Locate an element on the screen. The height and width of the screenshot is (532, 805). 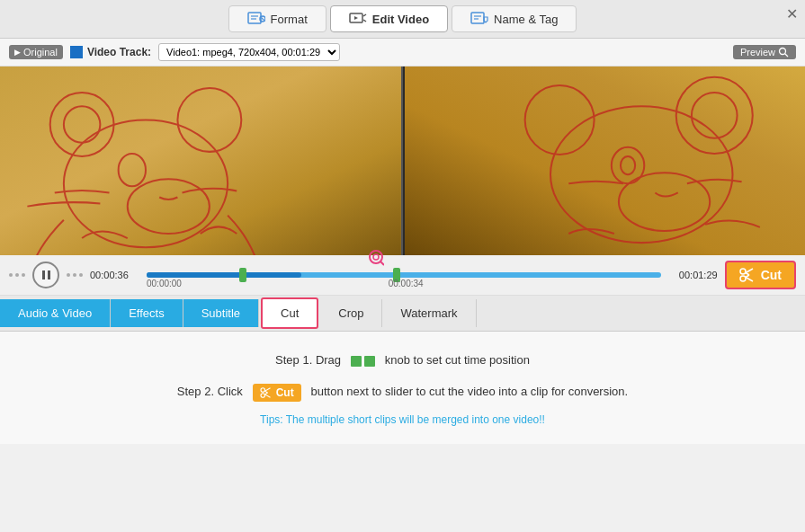
tips-text: Tips: The multiple short clips will be m… is located at coordinates (403, 420).